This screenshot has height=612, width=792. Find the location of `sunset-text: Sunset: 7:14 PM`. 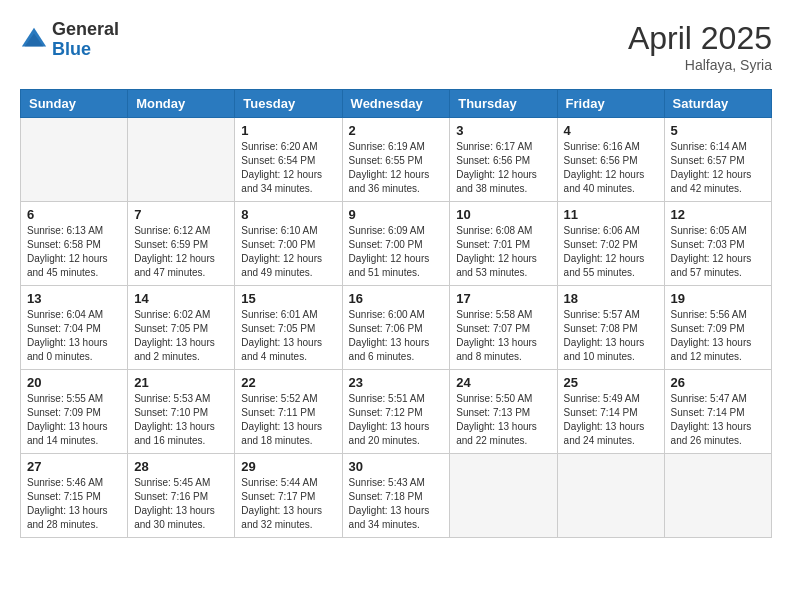

sunset-text: Sunset: 7:14 PM is located at coordinates (611, 413).